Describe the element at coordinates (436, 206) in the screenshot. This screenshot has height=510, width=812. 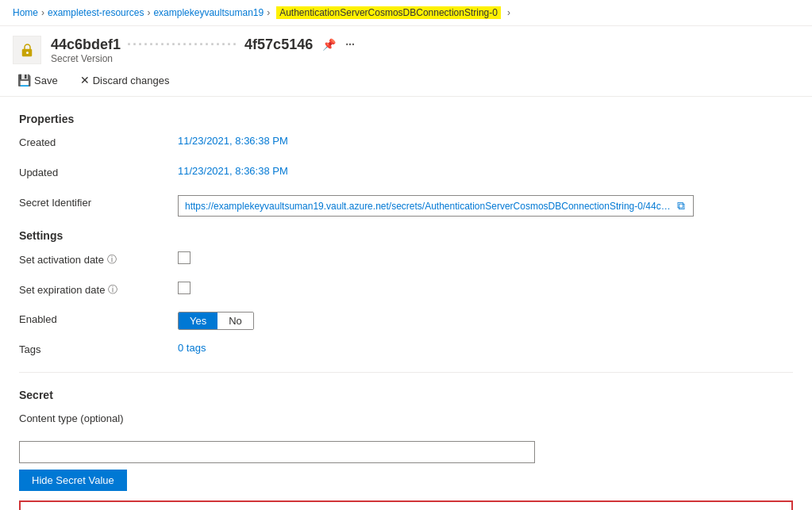
I see `identifier-box: https://examplekeyvaultsuman19.vault.azu…` at that location.